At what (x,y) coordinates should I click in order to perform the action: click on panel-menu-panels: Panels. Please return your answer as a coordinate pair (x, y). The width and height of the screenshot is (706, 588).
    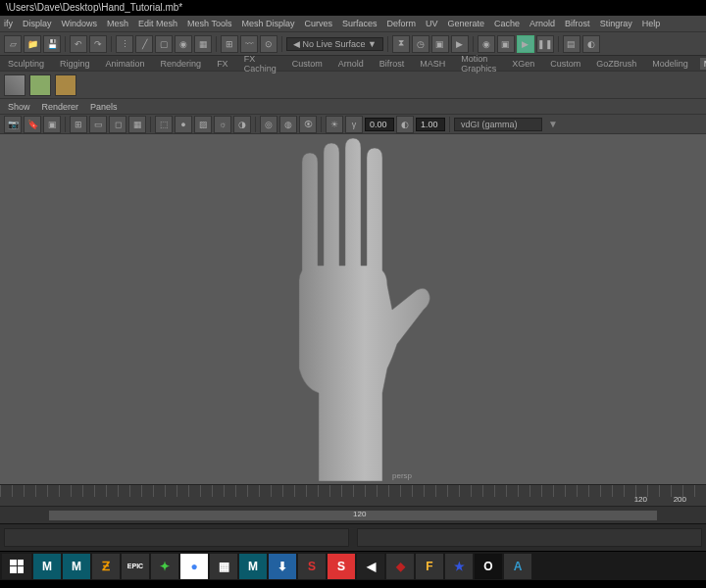
    Looking at the image, I should click on (104, 107).